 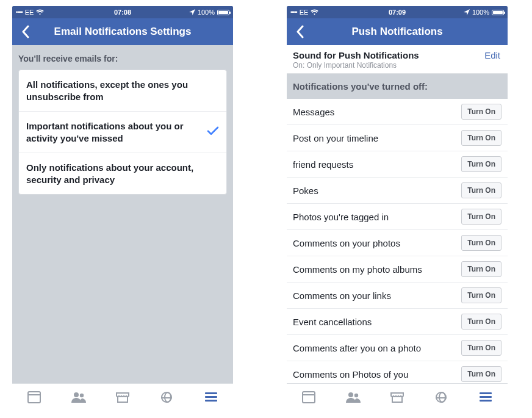 What do you see at coordinates (397, 165) in the screenshot?
I see `list-item: friend requestsTurn On` at bounding box center [397, 165].